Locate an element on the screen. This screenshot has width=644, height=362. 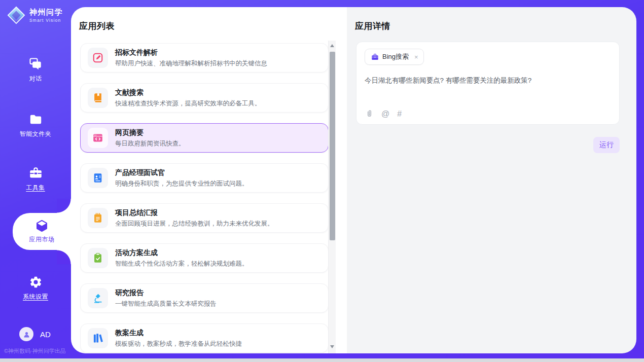
app-card-title: 项目总结汇报 is located at coordinates (195, 213).